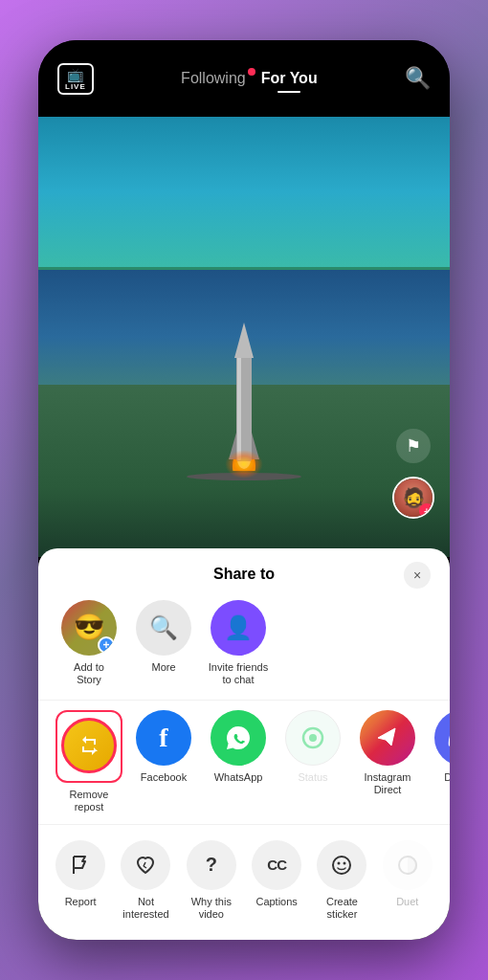 The width and height of the screenshot is (488, 980). I want to click on facebook-label: Facebook, so click(164, 777).